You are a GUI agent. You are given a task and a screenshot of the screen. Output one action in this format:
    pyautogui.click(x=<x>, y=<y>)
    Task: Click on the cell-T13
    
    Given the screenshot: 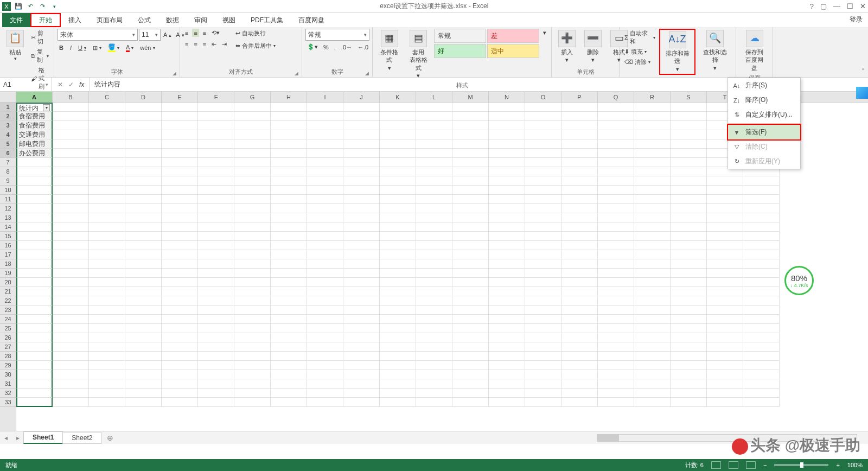 What is the action you would take?
    pyautogui.click(x=725, y=218)
    